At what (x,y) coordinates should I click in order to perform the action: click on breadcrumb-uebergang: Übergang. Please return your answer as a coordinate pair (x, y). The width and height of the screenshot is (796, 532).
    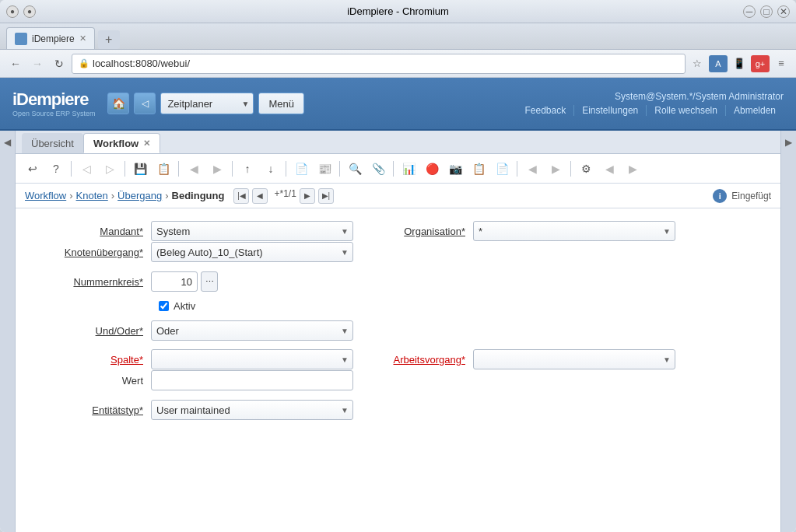
    Looking at the image, I should click on (140, 196).